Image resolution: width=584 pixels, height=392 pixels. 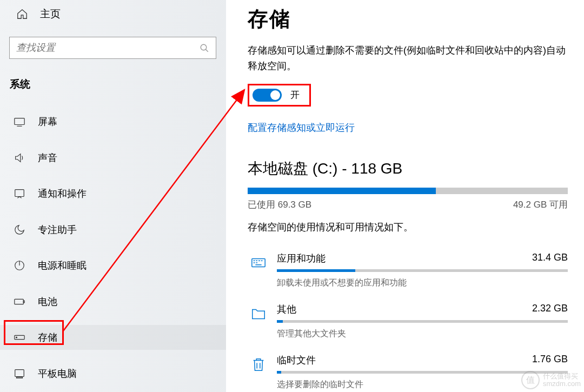 What do you see at coordinates (113, 14) in the screenshot?
I see `home-link: 主页` at bounding box center [113, 14].